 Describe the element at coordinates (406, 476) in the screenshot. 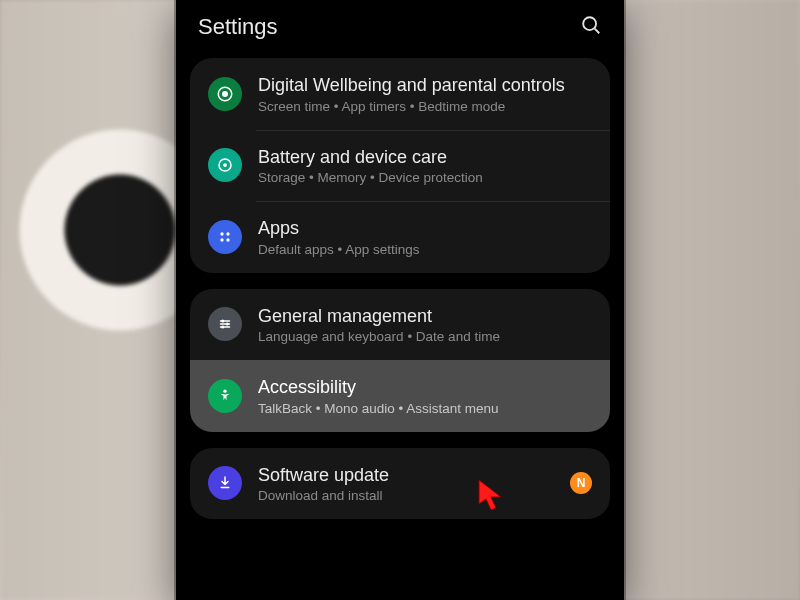

I see `row-title: Software update` at that location.